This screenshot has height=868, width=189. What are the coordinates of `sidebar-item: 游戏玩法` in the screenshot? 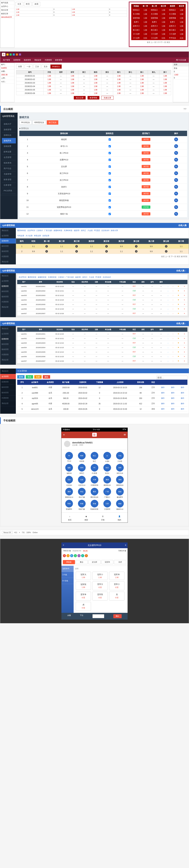 It's located at (9, 135).